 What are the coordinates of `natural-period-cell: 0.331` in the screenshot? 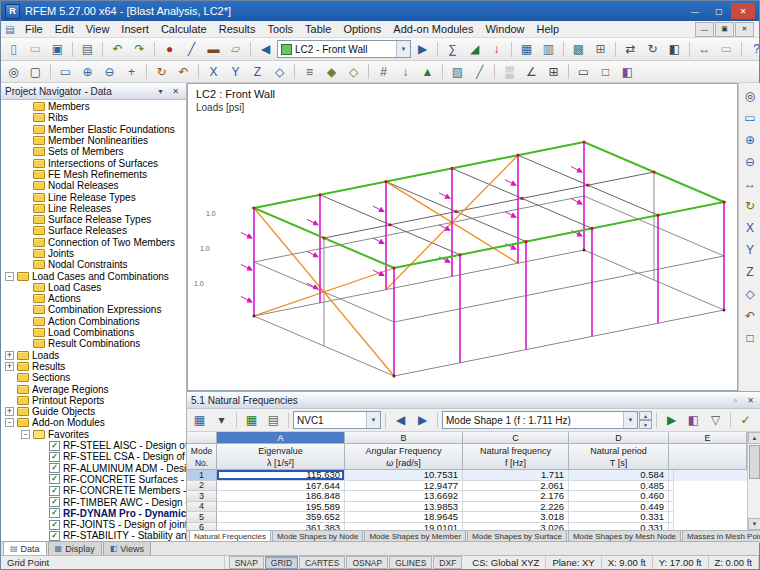 It's located at (619, 527).